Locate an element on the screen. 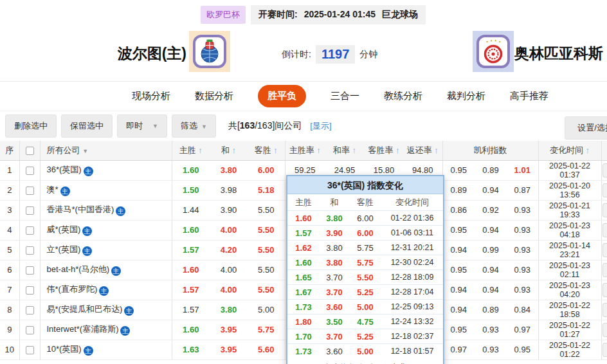 The image size is (607, 364). company-name: 香港马*(中国香港) is located at coordinates (81, 210).